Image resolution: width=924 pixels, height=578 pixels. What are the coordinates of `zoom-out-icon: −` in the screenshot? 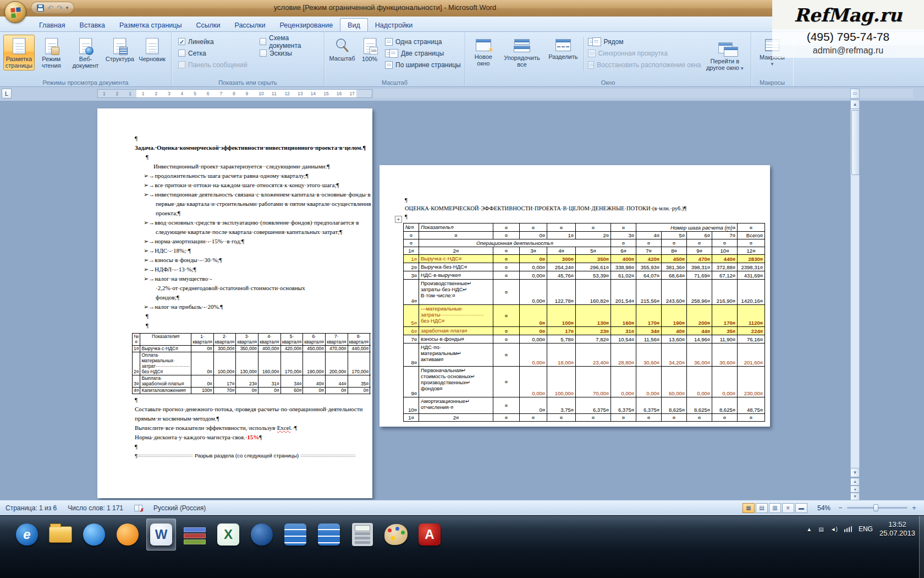 It's located at (840, 508).